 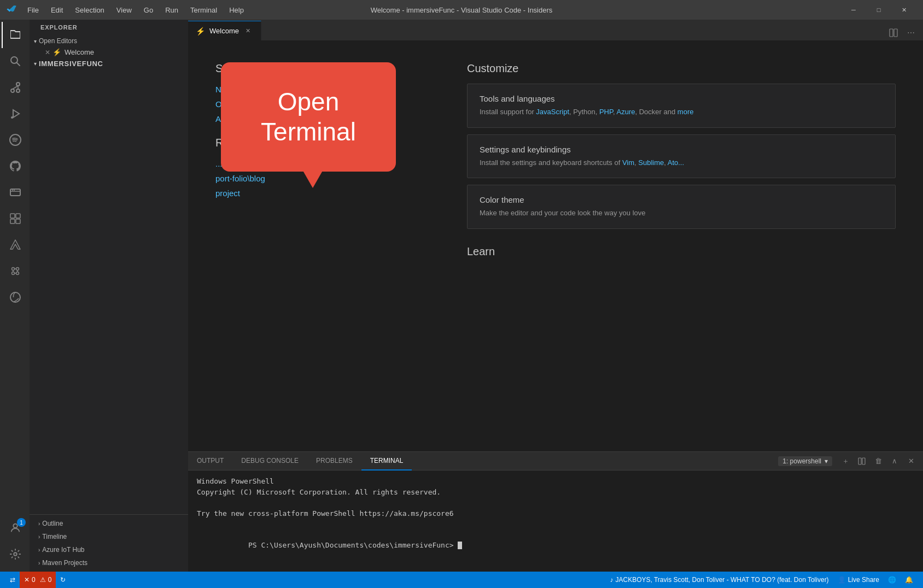 What do you see at coordinates (805, 461) in the screenshot?
I see `terminal-dropdown: 1: powershell ▾` at bounding box center [805, 461].